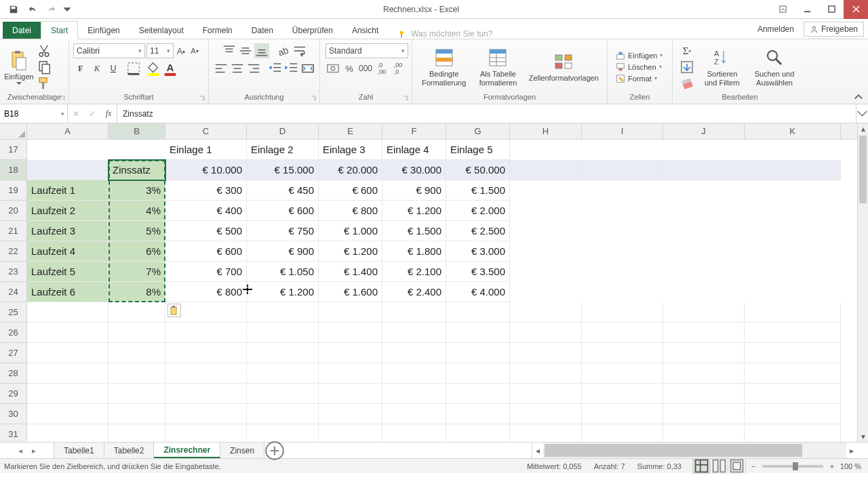 The width and height of the screenshot is (868, 488). Describe the element at coordinates (14, 333) in the screenshot. I see `row-header-26: 26` at that location.